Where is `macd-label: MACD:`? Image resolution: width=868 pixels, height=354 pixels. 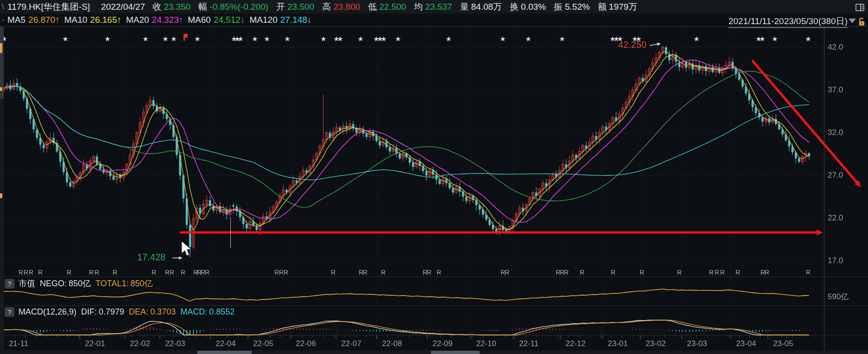 macd-label: MACD: is located at coordinates (194, 312).